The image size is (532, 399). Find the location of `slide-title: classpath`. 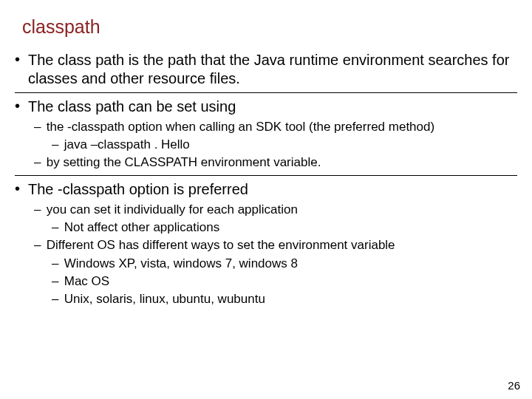

slide-title: classpath is located at coordinates (270, 27).